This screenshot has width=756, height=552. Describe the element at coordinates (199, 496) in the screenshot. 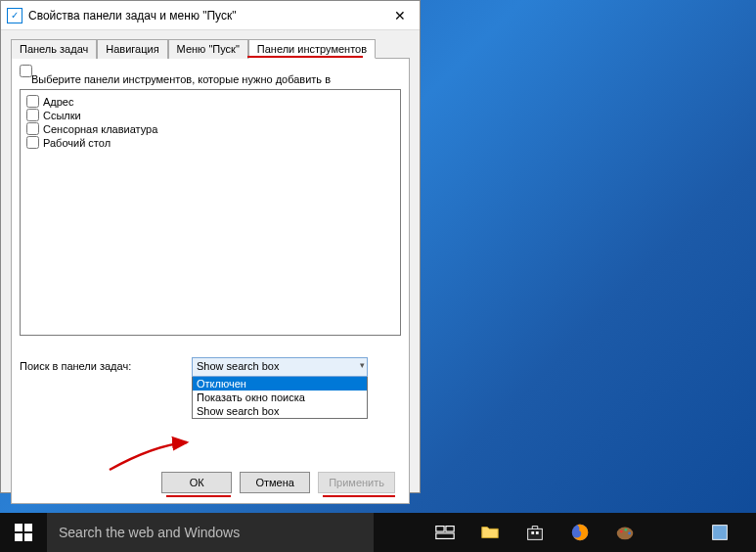

I see `annotation-underline-ok` at that location.